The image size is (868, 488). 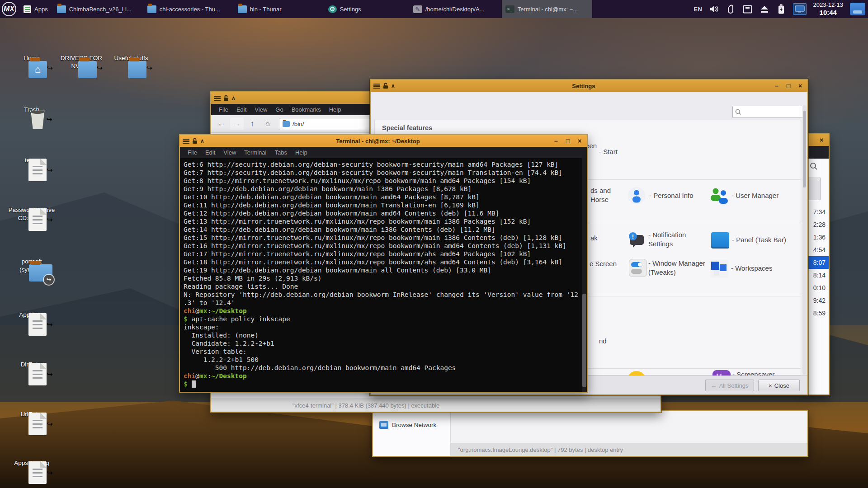 I want to click on taskbar-button: bin - Thunar, so click(x=263, y=9).